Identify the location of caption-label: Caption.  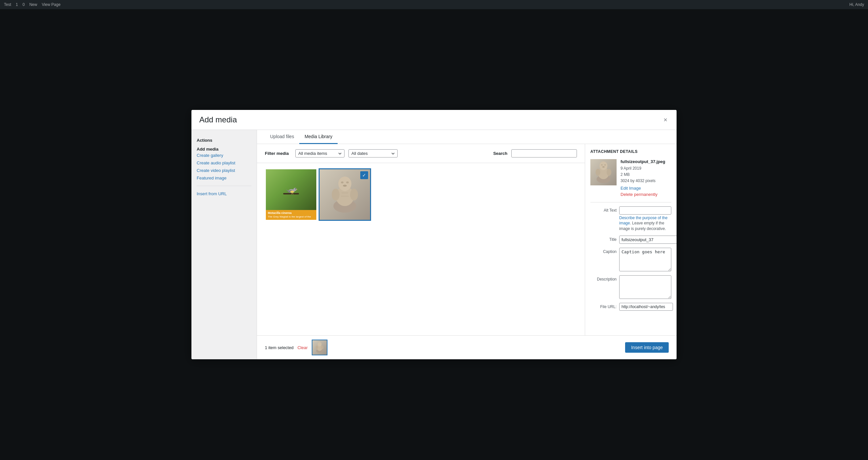
(603, 251).